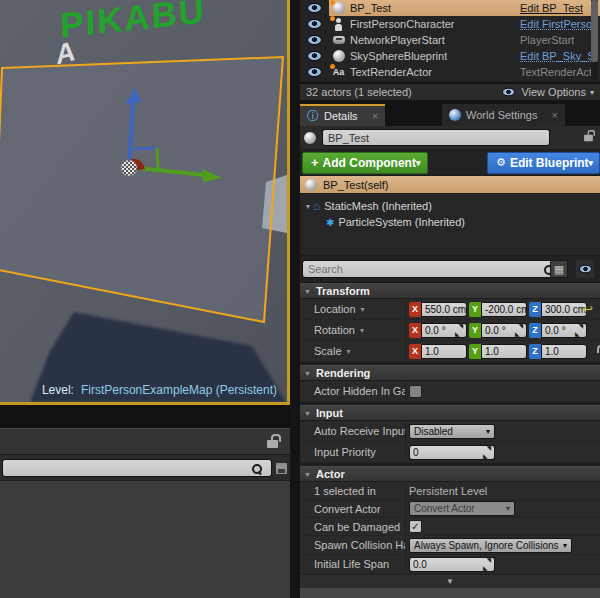 Image resolution: width=600 pixels, height=598 pixels. Describe the element at coordinates (452, 452) in the screenshot. I see `input-priority-input: 0` at that location.